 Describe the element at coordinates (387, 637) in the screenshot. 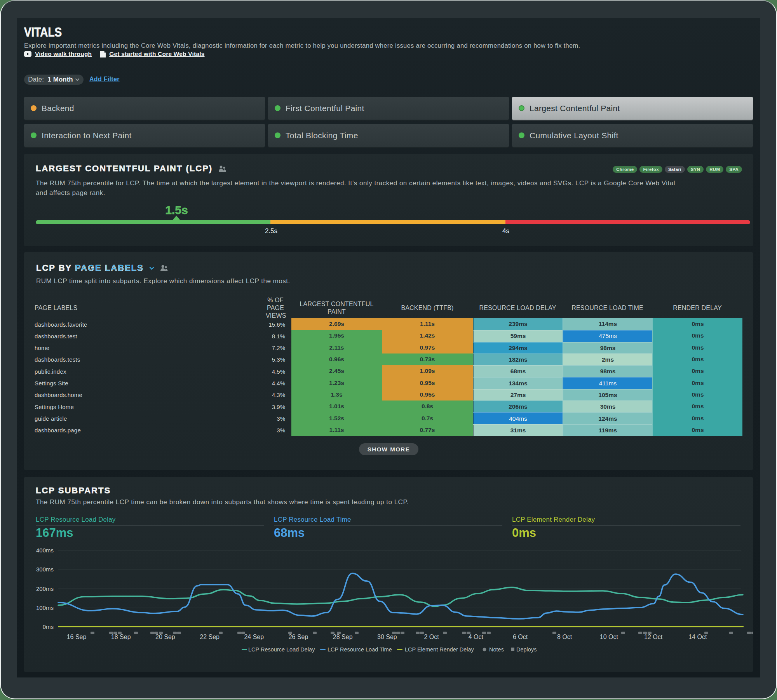

I see `svg-text: 30 Sep` at that location.